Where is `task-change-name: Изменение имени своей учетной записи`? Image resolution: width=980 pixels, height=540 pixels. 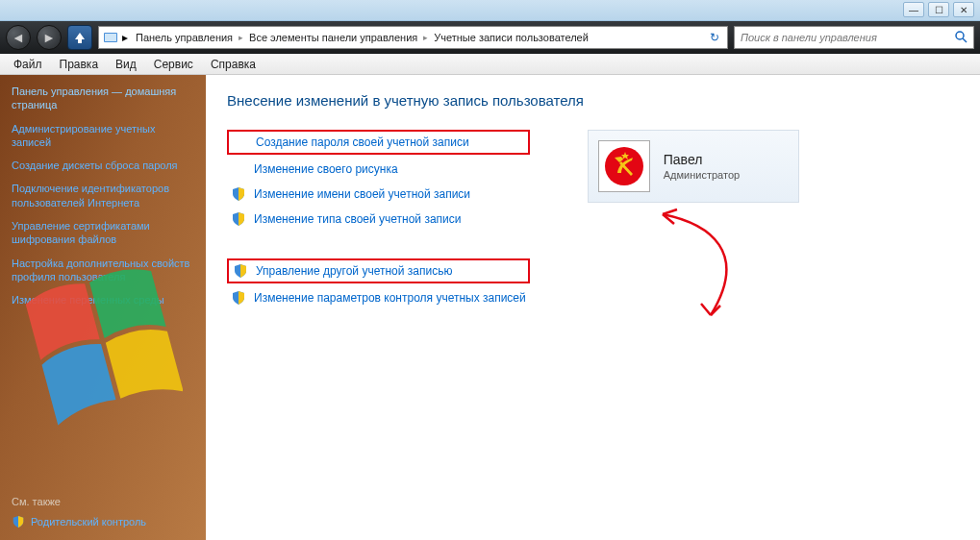
task-change-name: Изменение имени своей учетной записи is located at coordinates (379, 194).